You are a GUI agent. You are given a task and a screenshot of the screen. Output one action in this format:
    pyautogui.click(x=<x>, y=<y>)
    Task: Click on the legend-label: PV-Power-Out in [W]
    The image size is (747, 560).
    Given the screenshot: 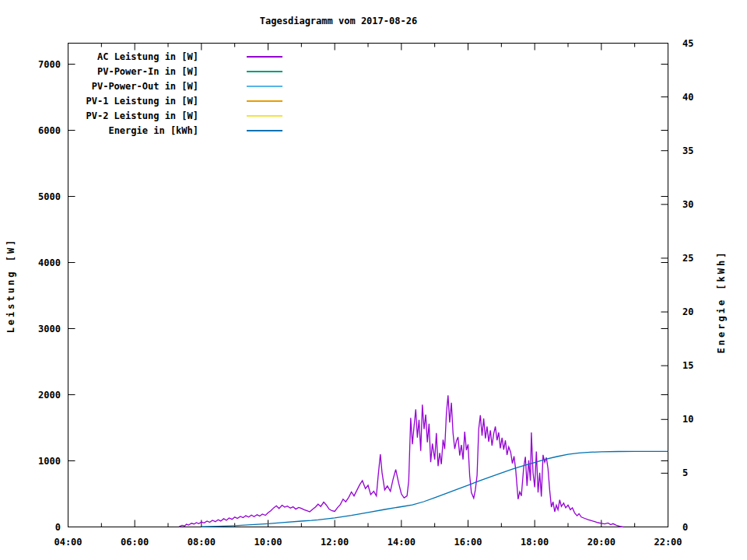 What is the action you would take?
    pyautogui.click(x=134, y=86)
    